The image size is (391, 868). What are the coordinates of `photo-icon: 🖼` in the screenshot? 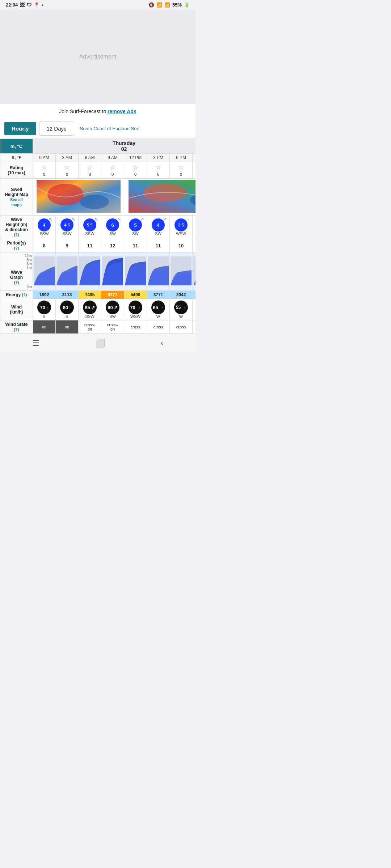 It's located at (22, 5).